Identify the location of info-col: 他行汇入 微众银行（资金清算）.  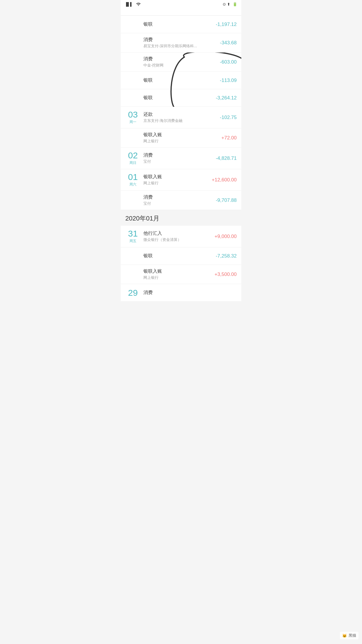
(175, 236).